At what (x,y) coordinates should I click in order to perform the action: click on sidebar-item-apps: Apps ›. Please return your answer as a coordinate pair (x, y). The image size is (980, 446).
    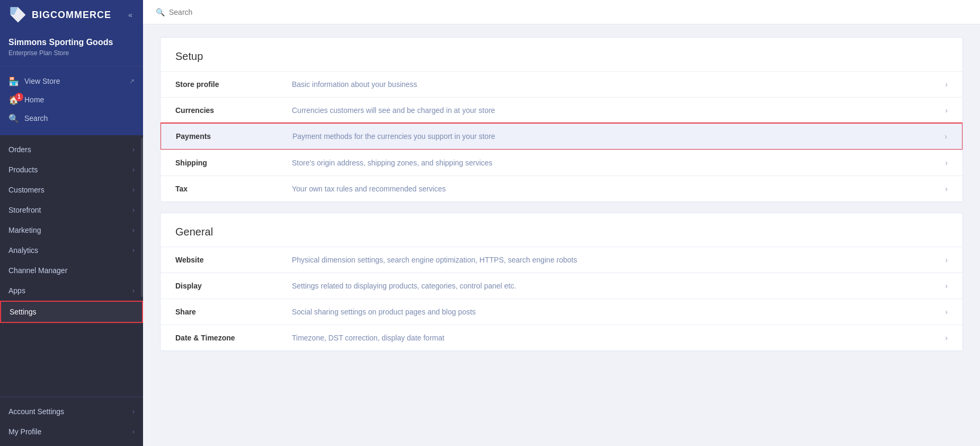
    Looking at the image, I should click on (72, 291).